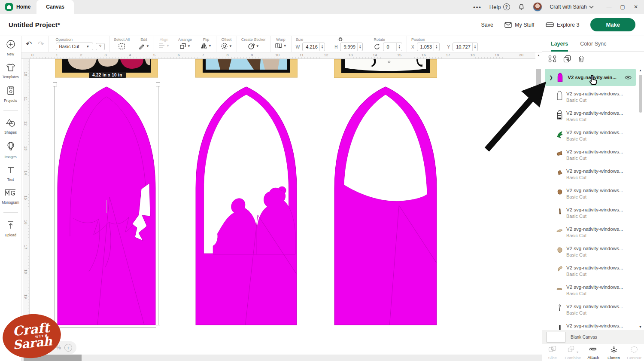 The width and height of the screenshot is (644, 361). I want to click on sidebar-item-templates: Templates, so click(10, 71).